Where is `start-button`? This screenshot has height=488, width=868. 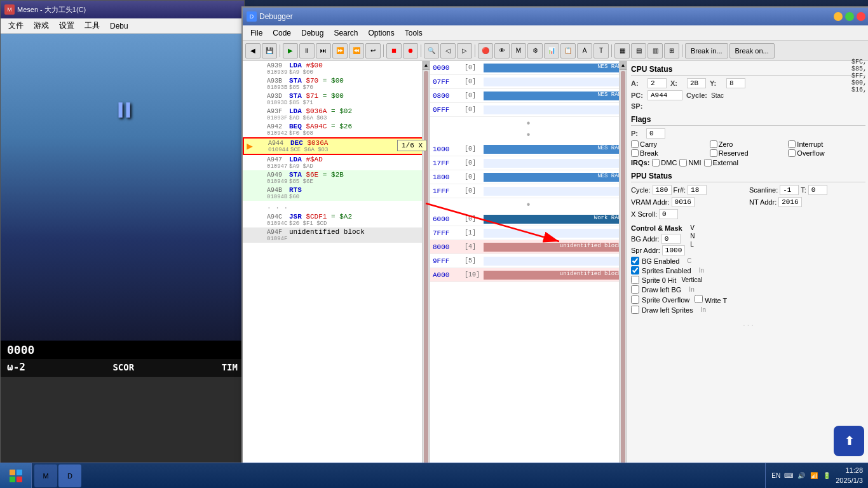
start-button is located at coordinates (16, 476).